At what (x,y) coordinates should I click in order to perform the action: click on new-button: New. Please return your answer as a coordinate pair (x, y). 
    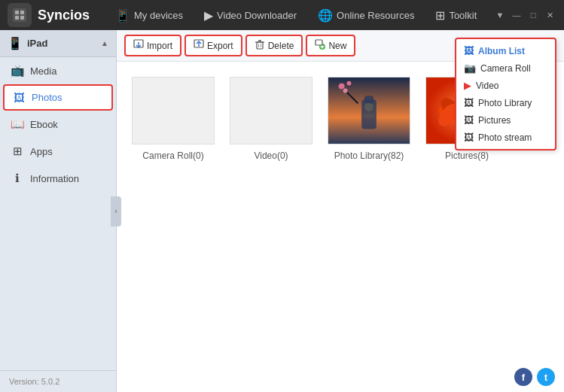
    Looking at the image, I should click on (331, 45).